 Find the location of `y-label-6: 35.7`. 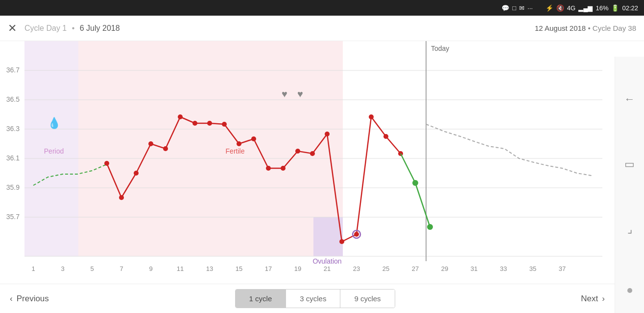

y-label-6: 35.7 is located at coordinates (13, 217).